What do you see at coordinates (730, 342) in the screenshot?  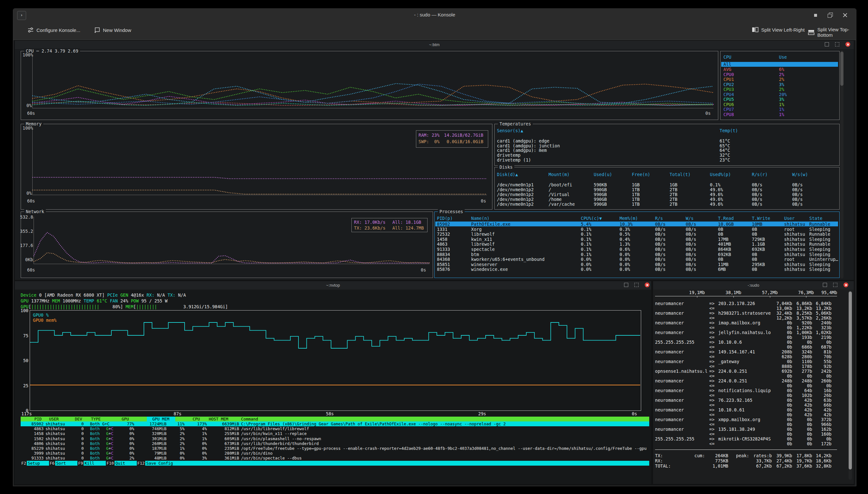 I see `iftop-dst-host: 10.10.0.6` at bounding box center [730, 342].